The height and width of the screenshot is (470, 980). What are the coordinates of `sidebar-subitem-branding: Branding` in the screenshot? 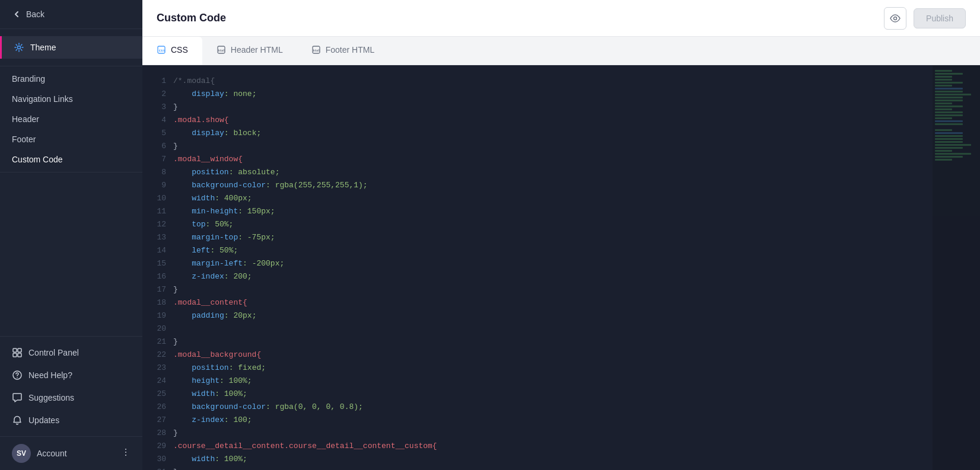 It's located at (71, 79).